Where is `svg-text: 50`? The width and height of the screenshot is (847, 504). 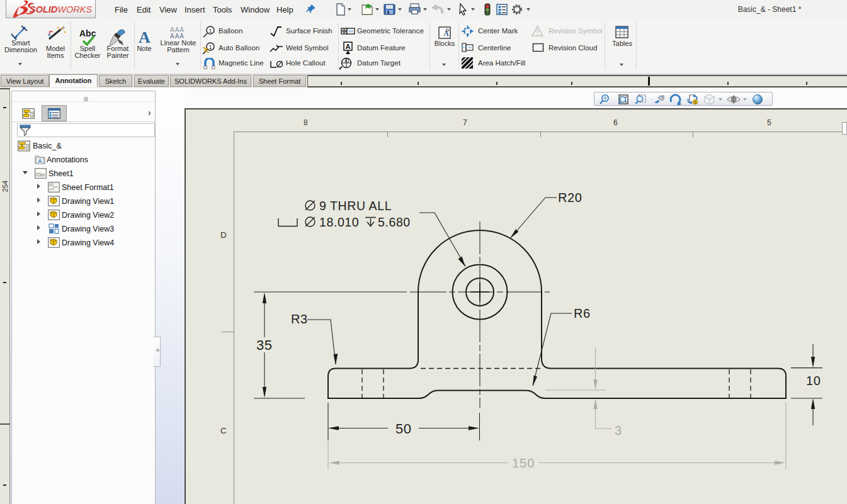 svg-text: 50 is located at coordinates (404, 429).